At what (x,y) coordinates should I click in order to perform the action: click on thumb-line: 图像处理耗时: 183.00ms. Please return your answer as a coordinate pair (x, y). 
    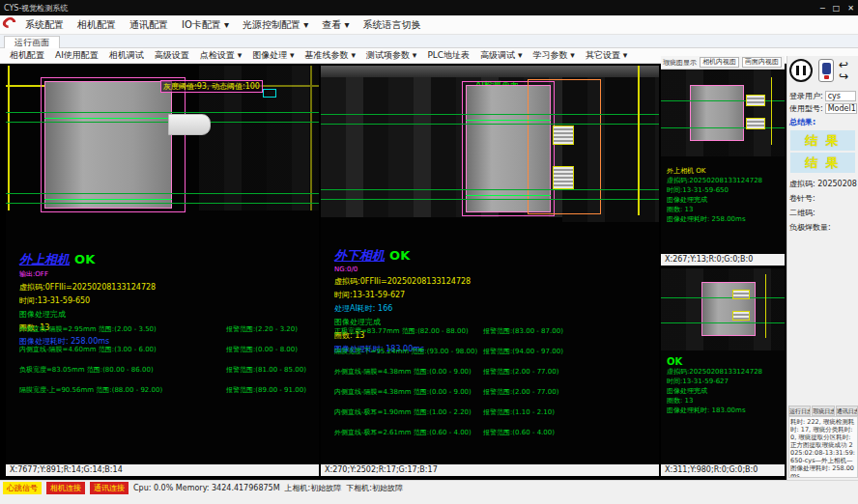
    Looking at the image, I should click on (715, 410).